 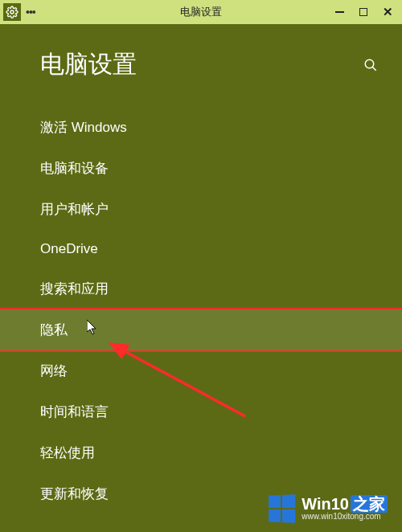 I want to click on nav-item-label: 激活 Windows, so click(x=84, y=127).